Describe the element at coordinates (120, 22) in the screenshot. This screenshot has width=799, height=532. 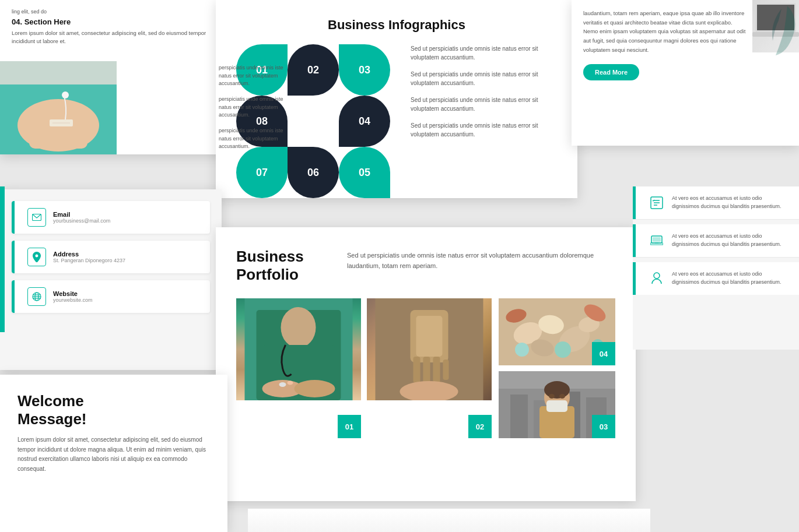
I see `section-header-label: 04. Section Here` at that location.